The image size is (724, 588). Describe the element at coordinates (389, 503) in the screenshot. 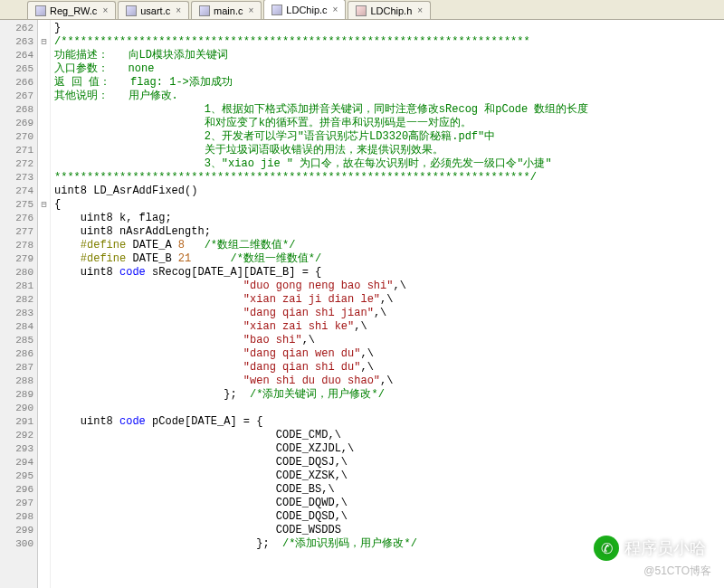

I see `code-line: CODE_DQWD,\` at that location.